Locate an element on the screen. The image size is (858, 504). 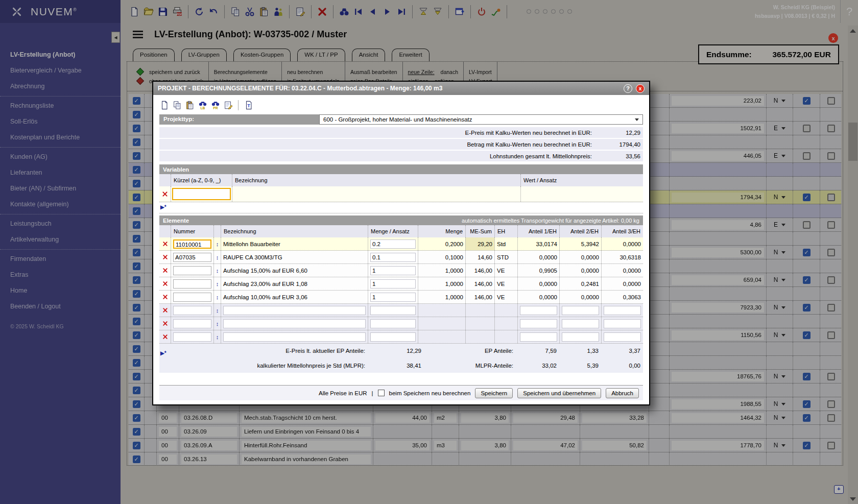
new-document-icon is located at coordinates (164, 105).